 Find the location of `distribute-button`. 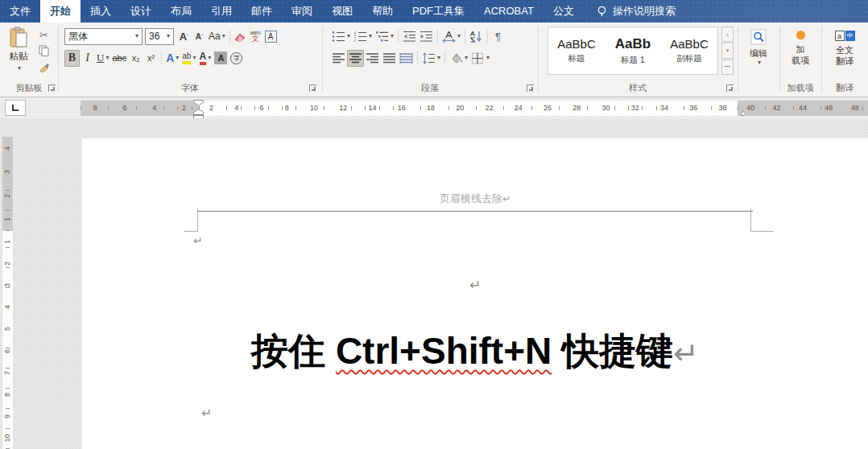

distribute-button is located at coordinates (406, 58).